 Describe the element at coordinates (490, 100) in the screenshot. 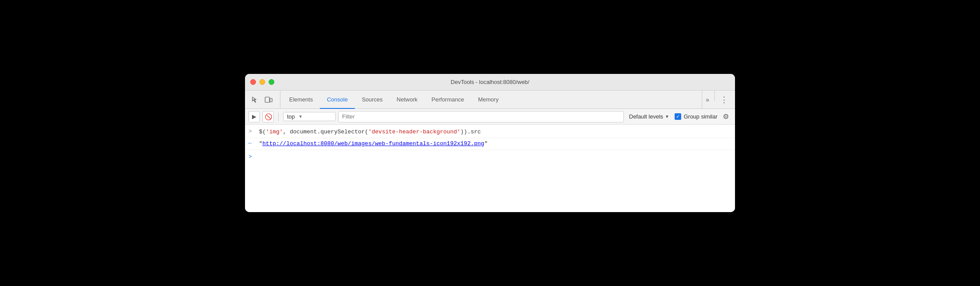

I see `tab-bar: Elements Console Sources Network Perform…` at that location.